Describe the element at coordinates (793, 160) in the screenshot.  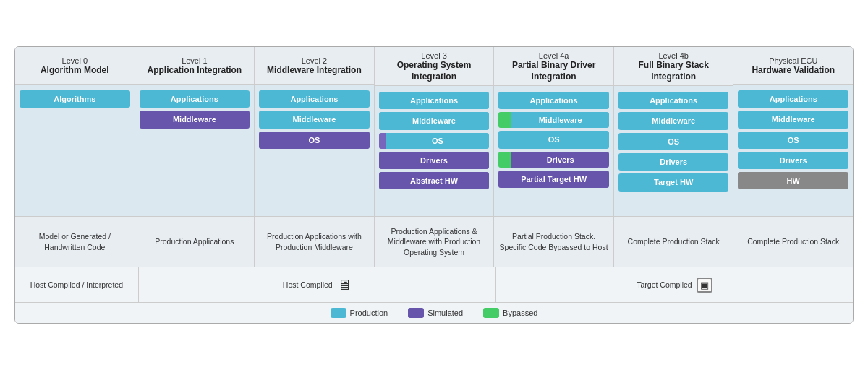
I see `stack-bar-6-3: Drivers` at that location.